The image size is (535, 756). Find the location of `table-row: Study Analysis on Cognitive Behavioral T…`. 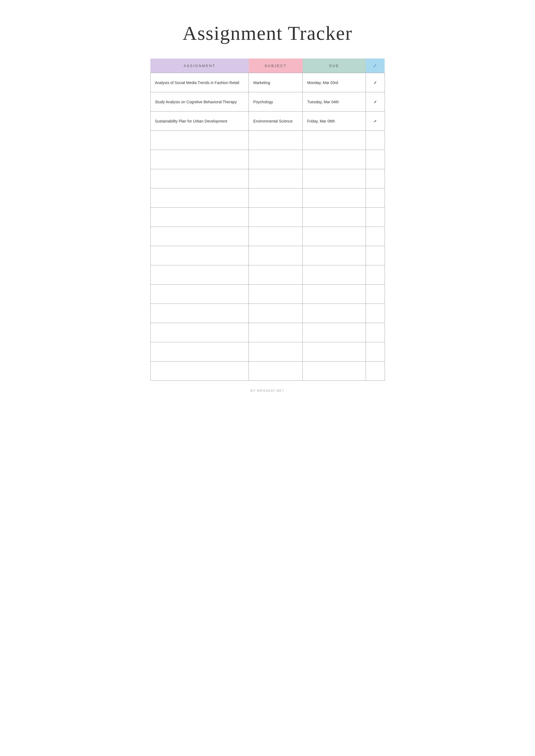

table-row: Study Analysis on Cognitive Behavioral T… is located at coordinates (268, 102).